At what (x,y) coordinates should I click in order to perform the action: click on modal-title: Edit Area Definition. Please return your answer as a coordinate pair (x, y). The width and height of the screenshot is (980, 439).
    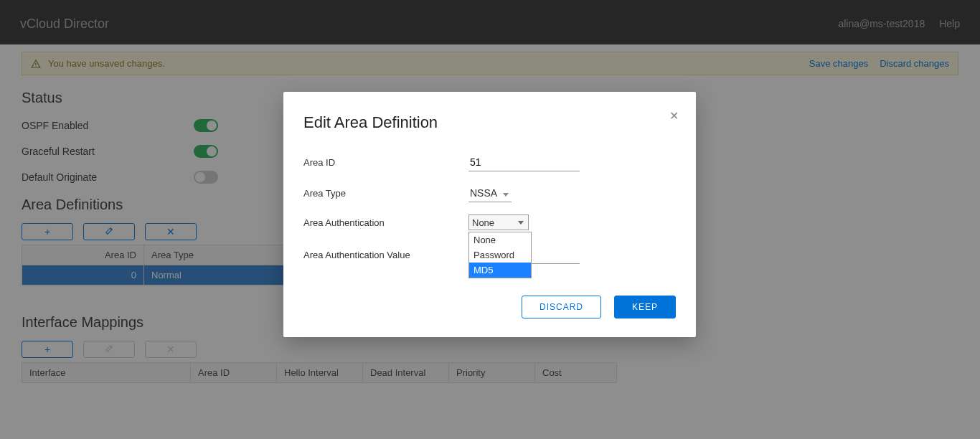
    Looking at the image, I should click on (489, 123).